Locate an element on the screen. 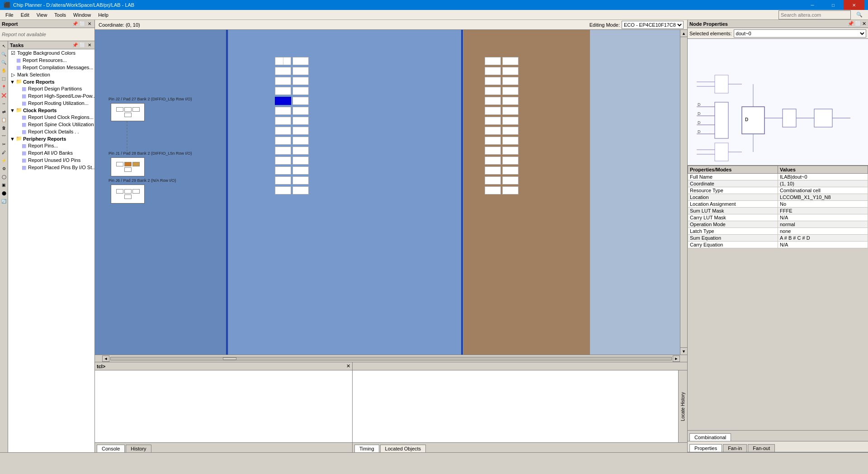  search-input is located at coordinates (815, 15).